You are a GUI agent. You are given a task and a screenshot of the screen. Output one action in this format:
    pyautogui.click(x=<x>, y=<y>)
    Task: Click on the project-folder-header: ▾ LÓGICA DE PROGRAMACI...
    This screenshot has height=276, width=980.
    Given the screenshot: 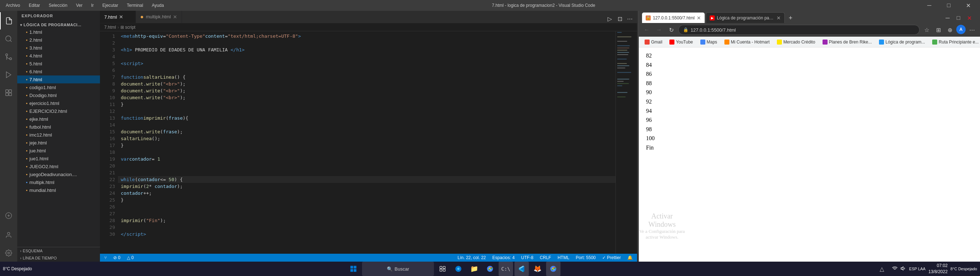 What is the action you would take?
    pyautogui.click(x=59, y=25)
    